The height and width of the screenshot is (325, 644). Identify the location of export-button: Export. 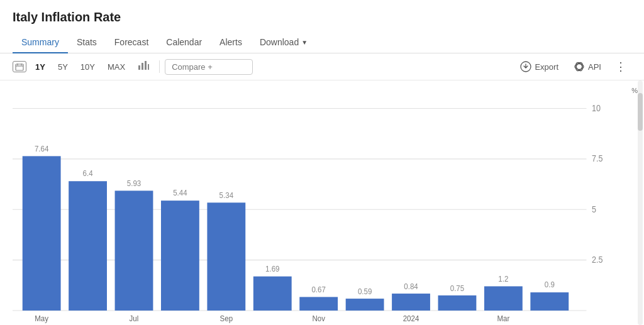
(540, 67).